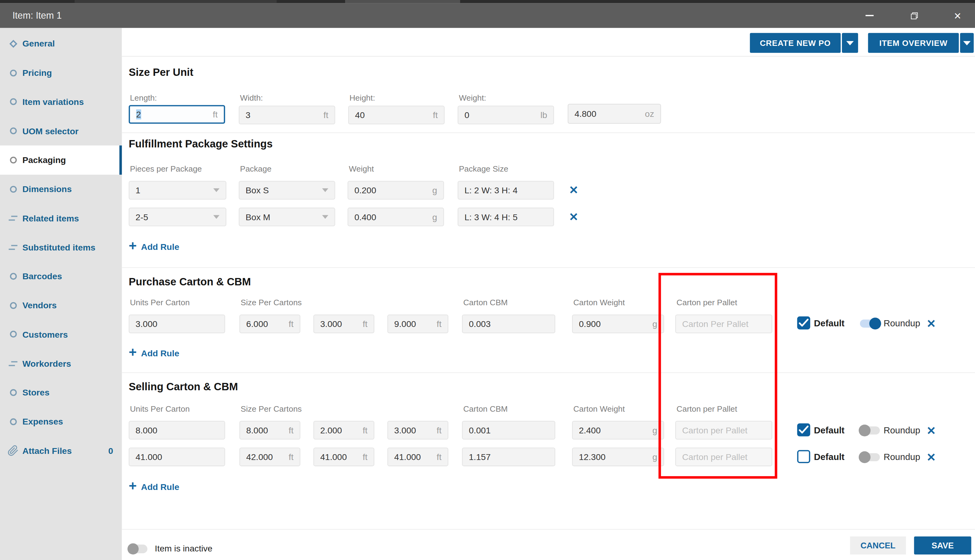 The image size is (975, 560). What do you see at coordinates (396, 115) in the screenshot?
I see `height-input: 40 ft` at bounding box center [396, 115].